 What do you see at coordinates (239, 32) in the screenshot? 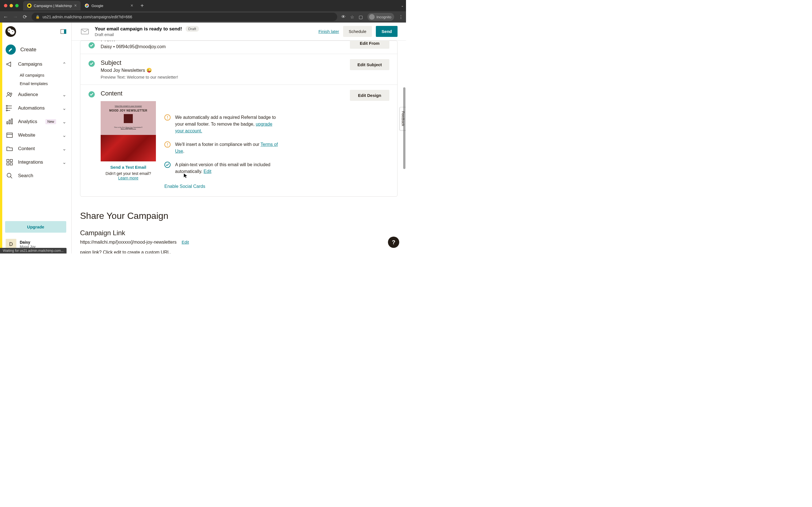
I see `page-header: Your email campaign is ready to send! Dr…` at bounding box center [239, 32].